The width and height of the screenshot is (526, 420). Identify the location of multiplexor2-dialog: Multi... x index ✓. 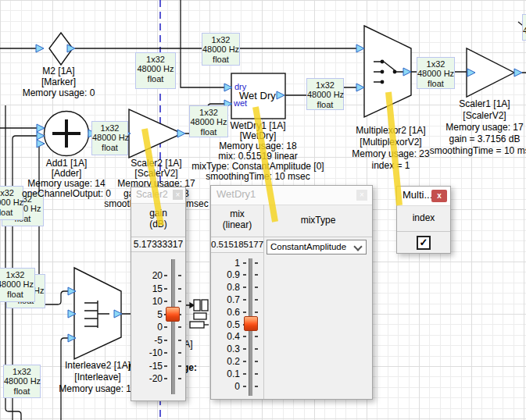
(424, 220).